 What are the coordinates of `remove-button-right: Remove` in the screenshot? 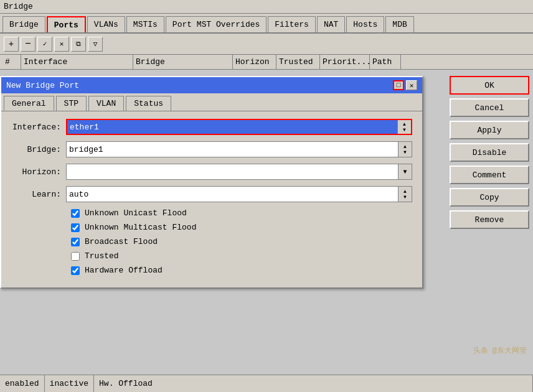 It's located at (489, 220).